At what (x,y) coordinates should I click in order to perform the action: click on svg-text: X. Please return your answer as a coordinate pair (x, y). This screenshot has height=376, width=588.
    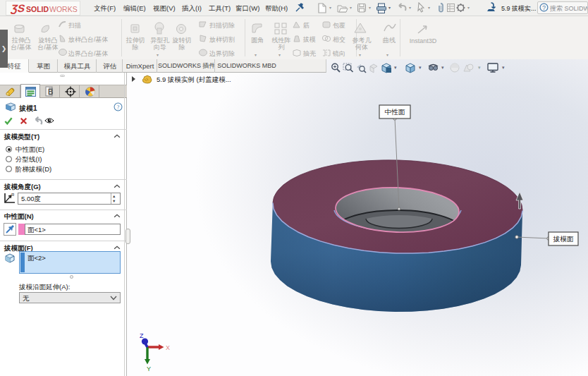
    Looking at the image, I should click on (168, 348).